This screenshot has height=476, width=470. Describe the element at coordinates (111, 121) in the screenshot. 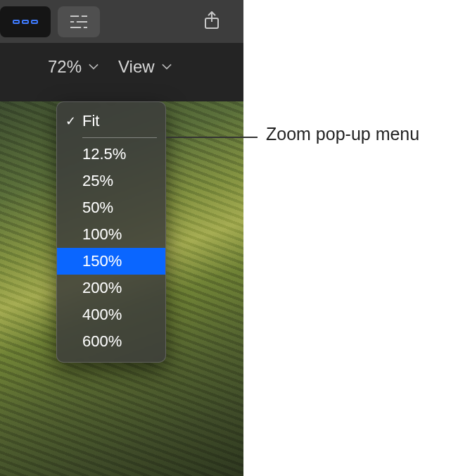

I see `zoom-option-fit: ✓ Fit` at that location.